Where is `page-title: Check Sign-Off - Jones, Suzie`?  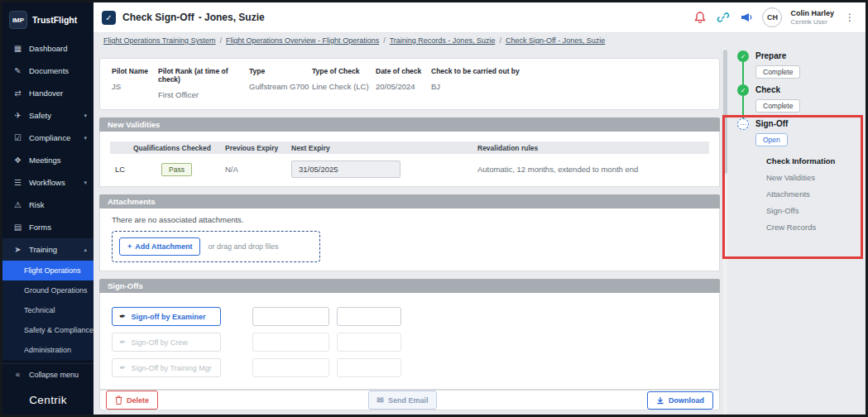 page-title: Check Sign-Off - Jones, Suzie is located at coordinates (194, 17).